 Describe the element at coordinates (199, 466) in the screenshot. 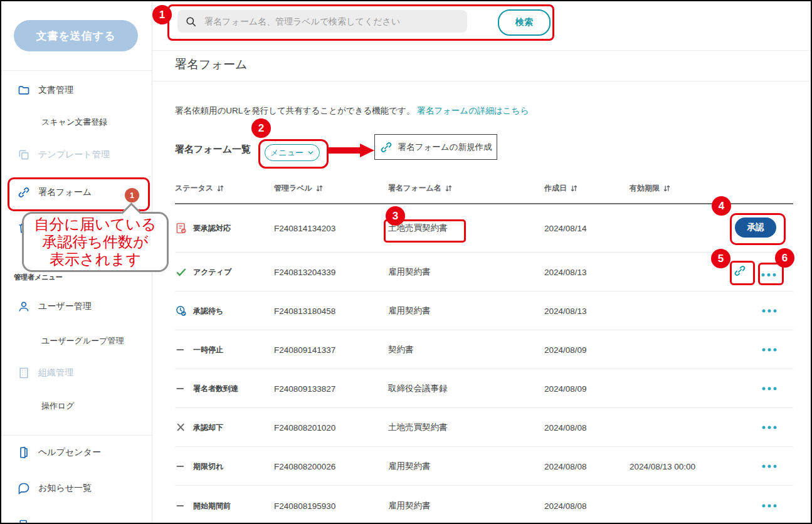

I see `status-cell: 期限切れ` at that location.